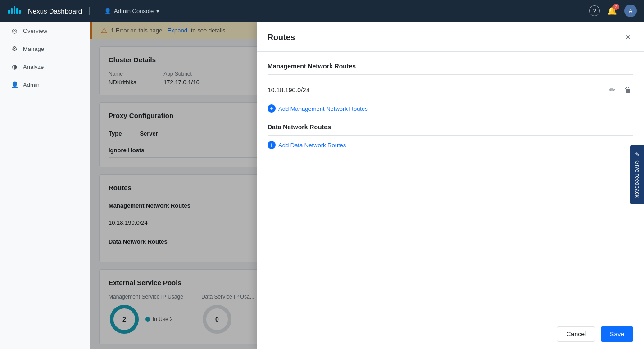 The image size is (644, 349). I want to click on add-data-label: Add Data Network Routes, so click(312, 145).